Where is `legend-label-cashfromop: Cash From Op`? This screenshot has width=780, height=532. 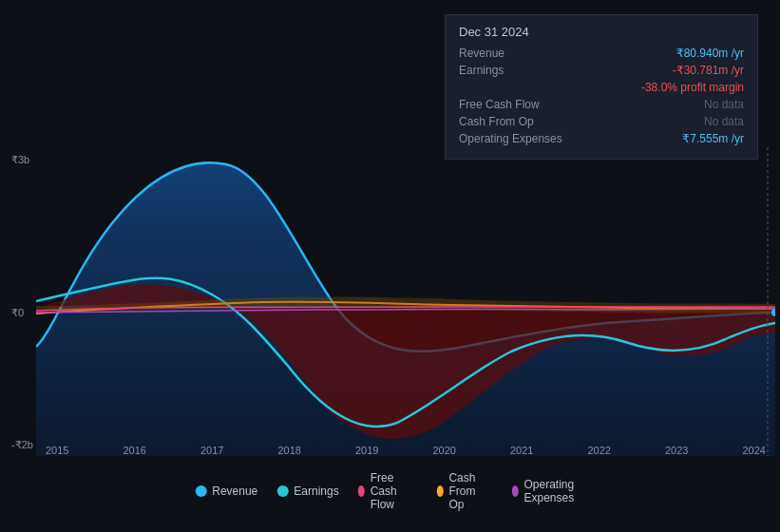
legend-label-cashfromop: Cash From Op is located at coordinates (470, 491).